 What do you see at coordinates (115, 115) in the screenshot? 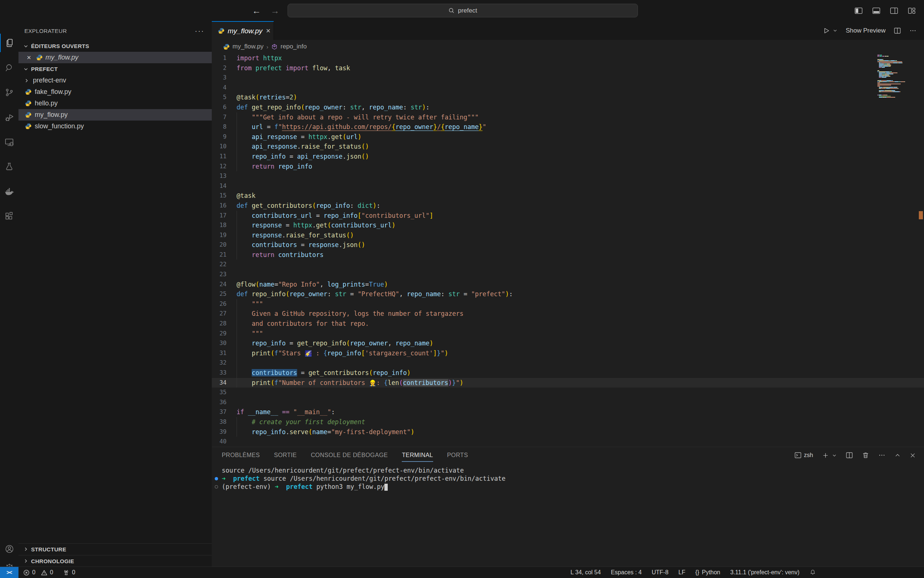
I see `tree-item-my-flow-py: my_flow.py` at bounding box center [115, 115].